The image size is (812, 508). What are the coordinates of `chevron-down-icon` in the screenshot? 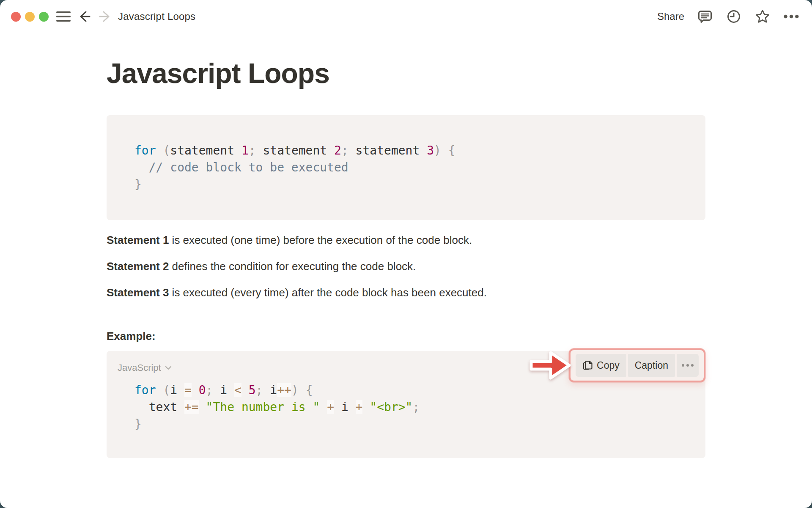 It's located at (168, 368).